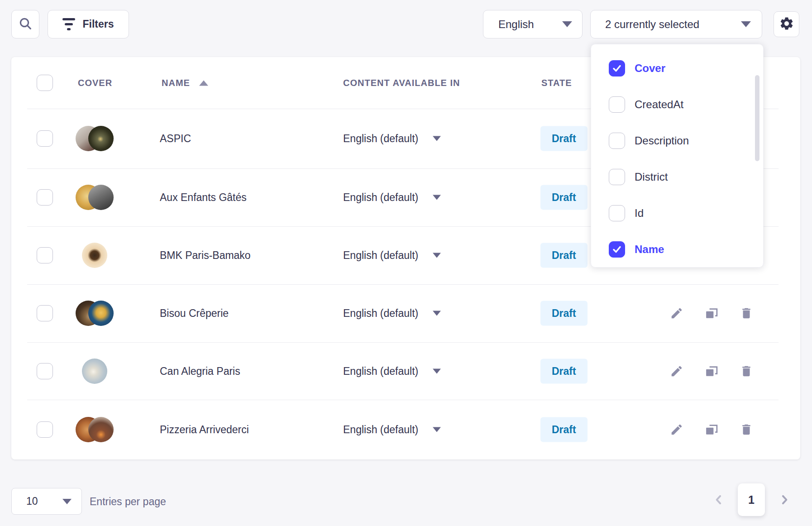 The width and height of the screenshot is (812, 526). I want to click on table-row: Pizzeria Arrivederci English (default) D…, so click(406, 430).